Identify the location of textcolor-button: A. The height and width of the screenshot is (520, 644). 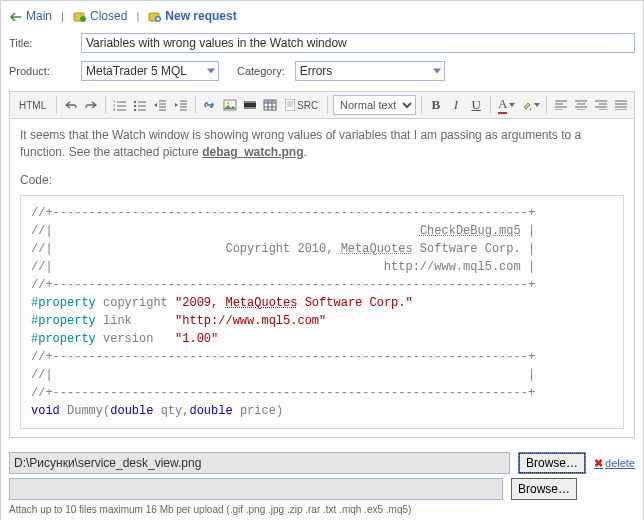
(506, 105).